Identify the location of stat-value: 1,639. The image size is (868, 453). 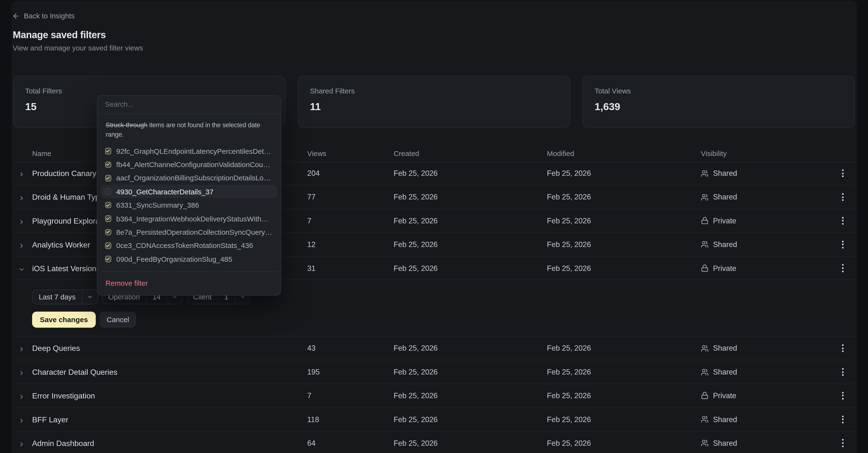
(719, 107).